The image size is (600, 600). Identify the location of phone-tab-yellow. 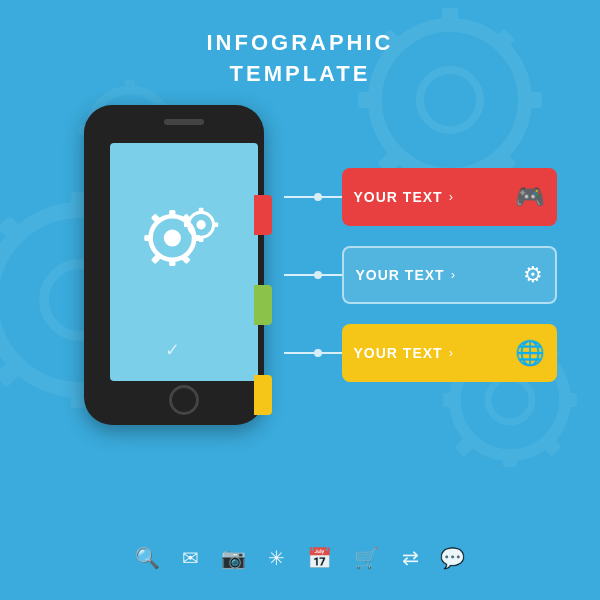
(263, 395).